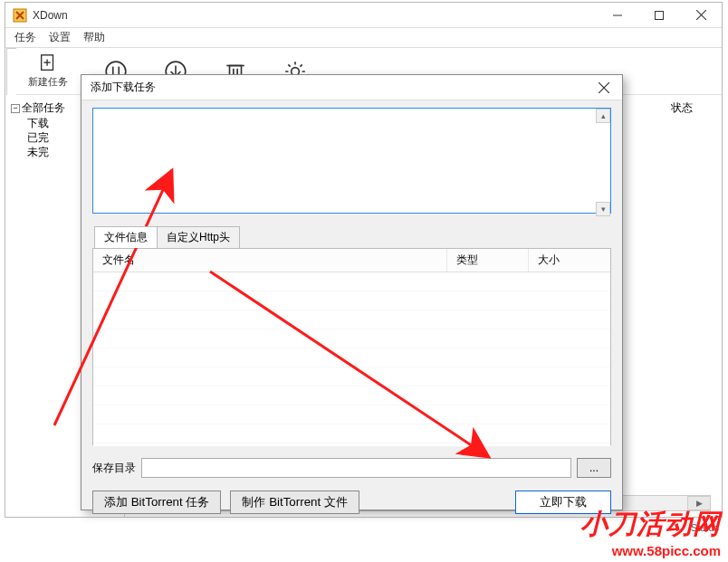  What do you see at coordinates (618, 14) in the screenshot?
I see `minimize-button` at bounding box center [618, 14].